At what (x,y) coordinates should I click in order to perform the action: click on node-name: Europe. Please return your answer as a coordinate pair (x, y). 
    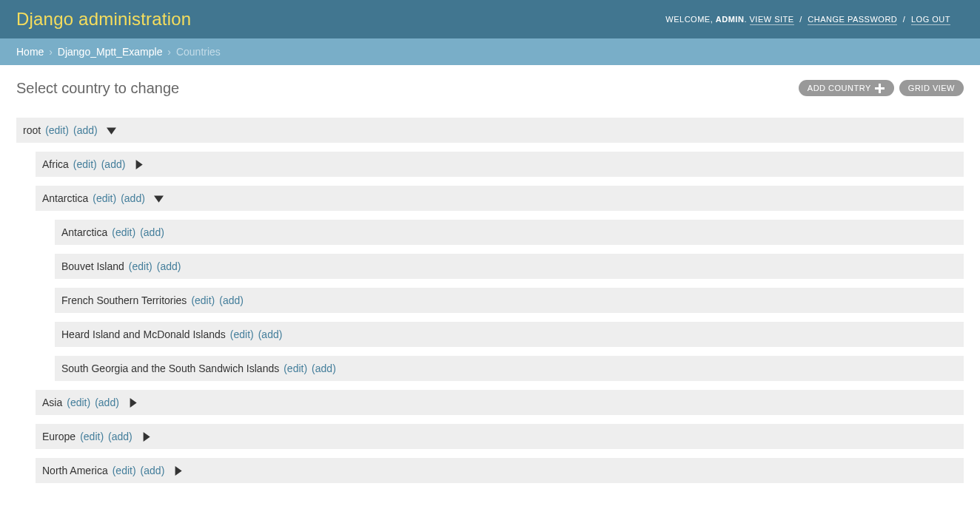
    Looking at the image, I should click on (59, 436).